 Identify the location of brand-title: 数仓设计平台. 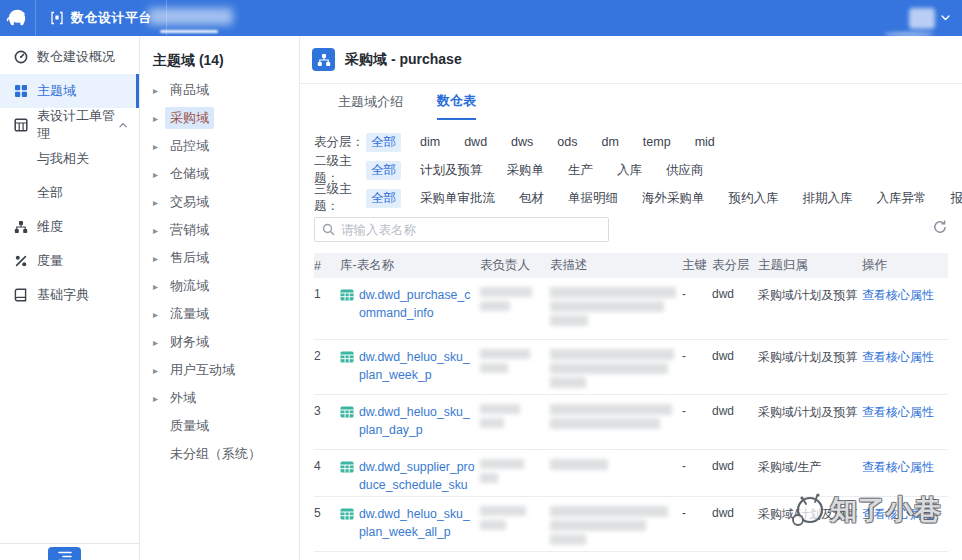
(112, 18).